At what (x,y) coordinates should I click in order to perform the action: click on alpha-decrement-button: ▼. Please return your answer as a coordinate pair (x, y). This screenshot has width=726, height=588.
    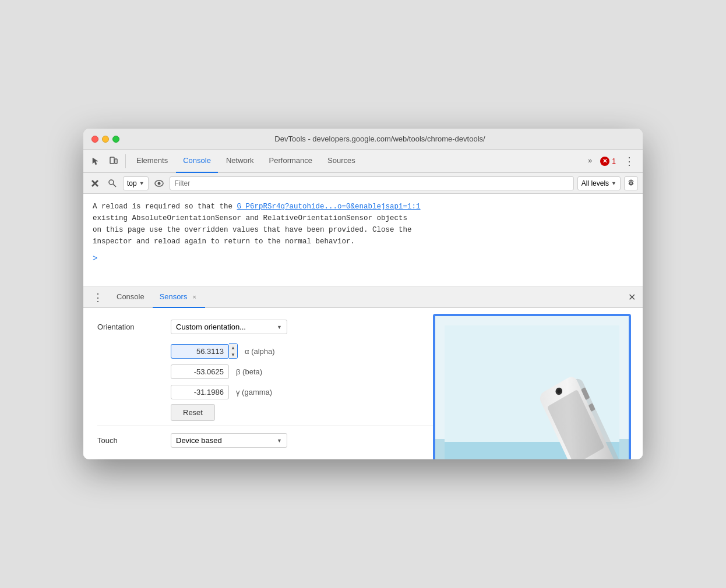
    Looking at the image, I should click on (233, 355).